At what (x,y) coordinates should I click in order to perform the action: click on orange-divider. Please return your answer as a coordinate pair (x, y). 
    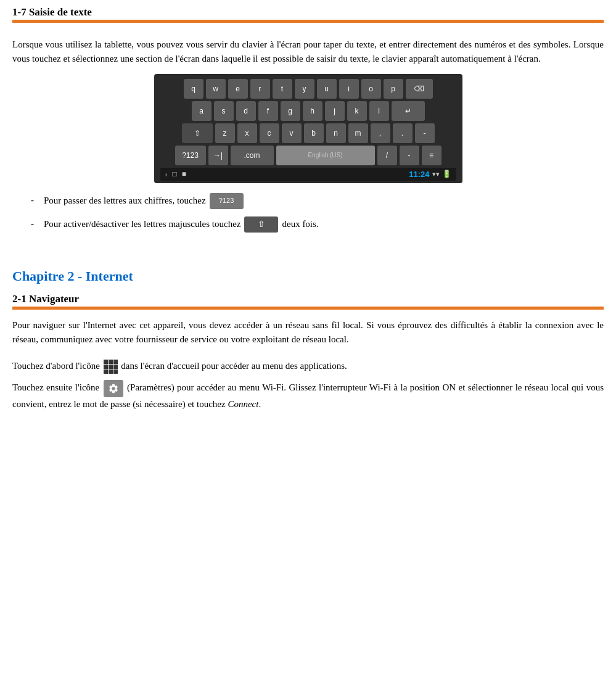
    Looking at the image, I should click on (308, 21).